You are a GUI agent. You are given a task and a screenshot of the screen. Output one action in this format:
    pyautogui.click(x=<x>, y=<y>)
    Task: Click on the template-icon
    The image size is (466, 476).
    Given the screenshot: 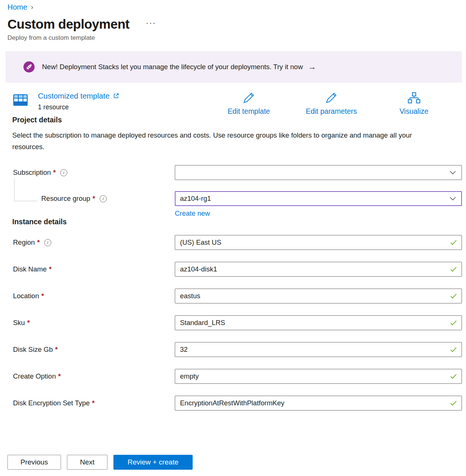 What is the action you would take?
    pyautogui.click(x=20, y=101)
    